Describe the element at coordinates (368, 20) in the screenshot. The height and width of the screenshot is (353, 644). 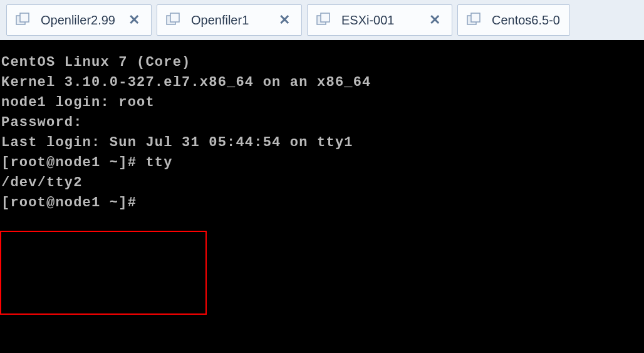
I see `tab-label: ESXi-001` at that location.